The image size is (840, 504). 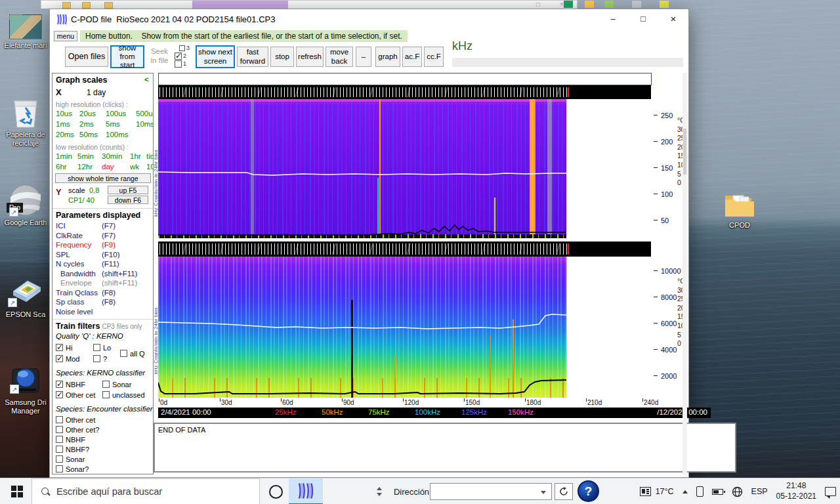 I want to click on scale-option: 10us, so click(x=68, y=114).